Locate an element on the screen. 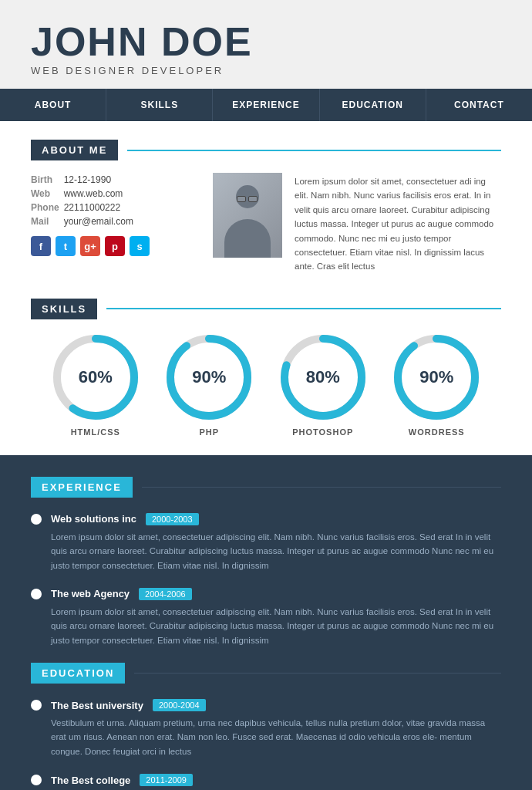 This screenshot has width=532, height=790. googleplus-icon: g+ is located at coordinates (90, 246).